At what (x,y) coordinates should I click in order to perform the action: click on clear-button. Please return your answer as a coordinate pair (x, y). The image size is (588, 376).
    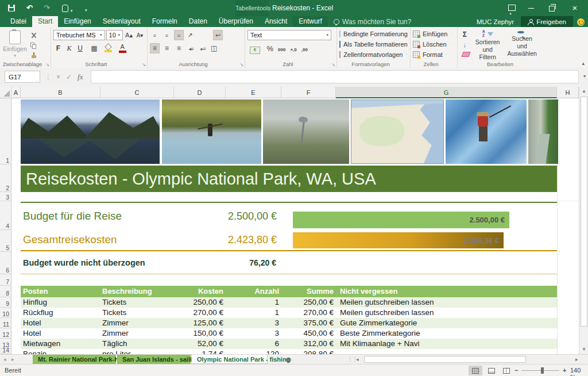
    Looking at the image, I should click on (466, 54).